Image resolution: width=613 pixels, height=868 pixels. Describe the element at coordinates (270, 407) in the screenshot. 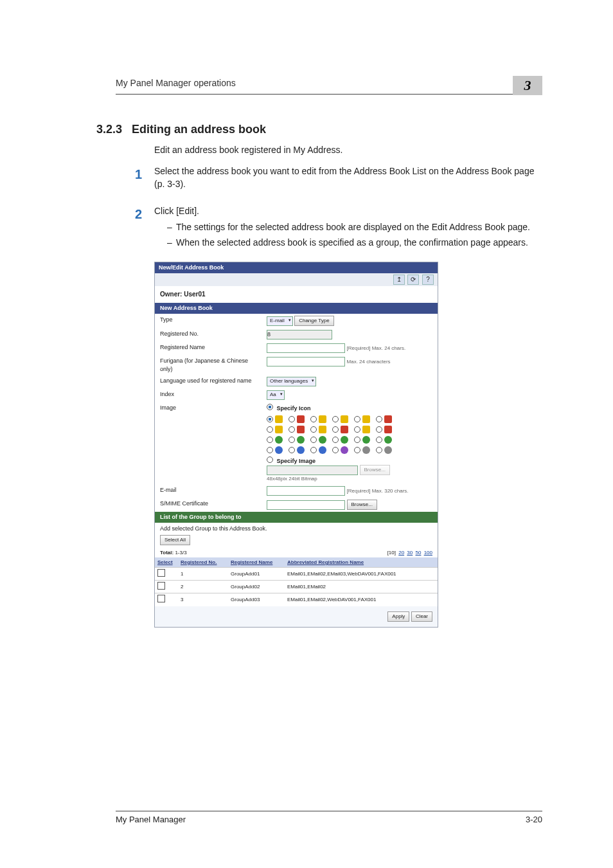

I see `specify-icon-radio` at that location.